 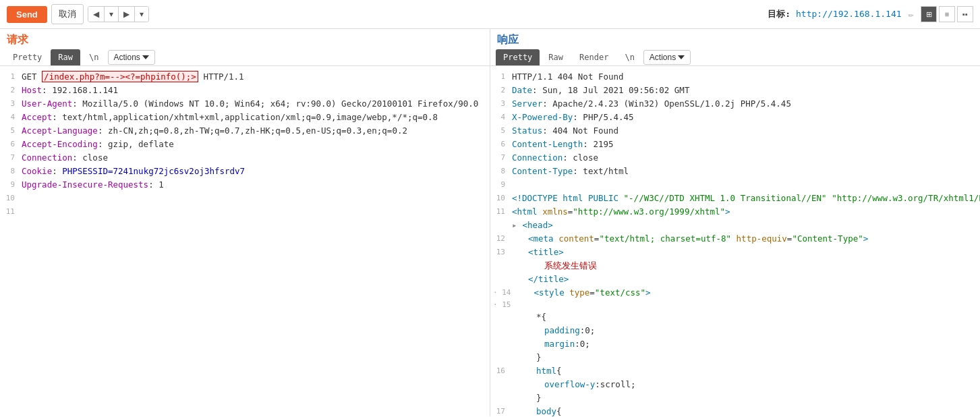 What do you see at coordinates (735, 90) in the screenshot?
I see `response-line-2: 2 Date: Sun, 18 Jul 2021 09:56:02 GMT` at bounding box center [735, 90].